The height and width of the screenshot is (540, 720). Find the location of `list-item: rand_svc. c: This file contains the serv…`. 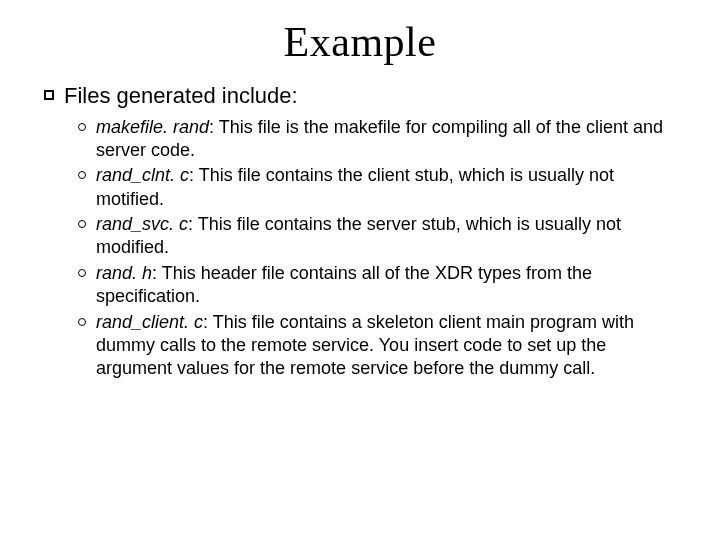

list-item: rand_svc. c: This file contains the serv… is located at coordinates (379, 236).